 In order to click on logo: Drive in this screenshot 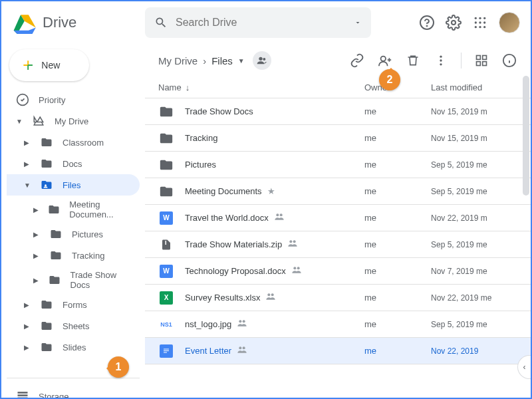, I will do `click(78, 23)`.